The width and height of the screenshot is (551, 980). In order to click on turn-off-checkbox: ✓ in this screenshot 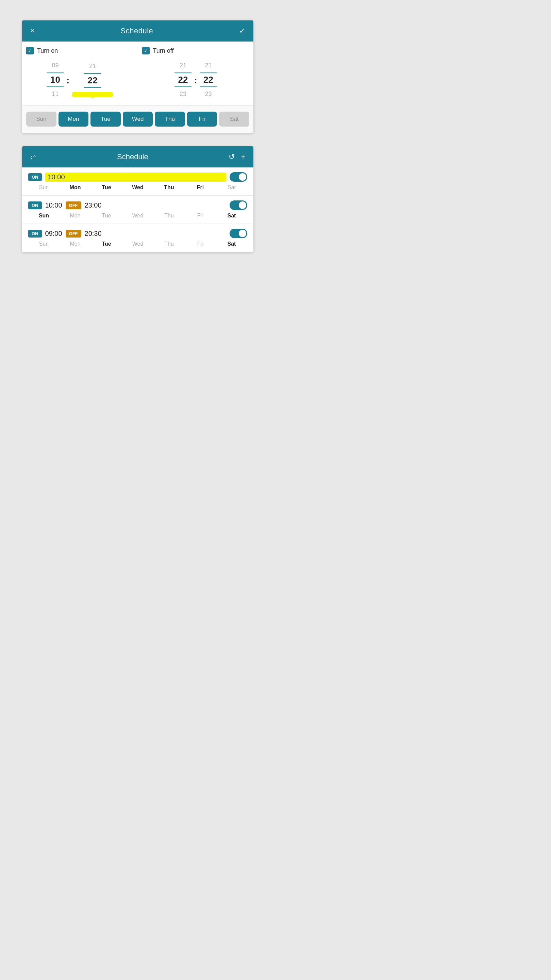, I will do `click(146, 51)`.